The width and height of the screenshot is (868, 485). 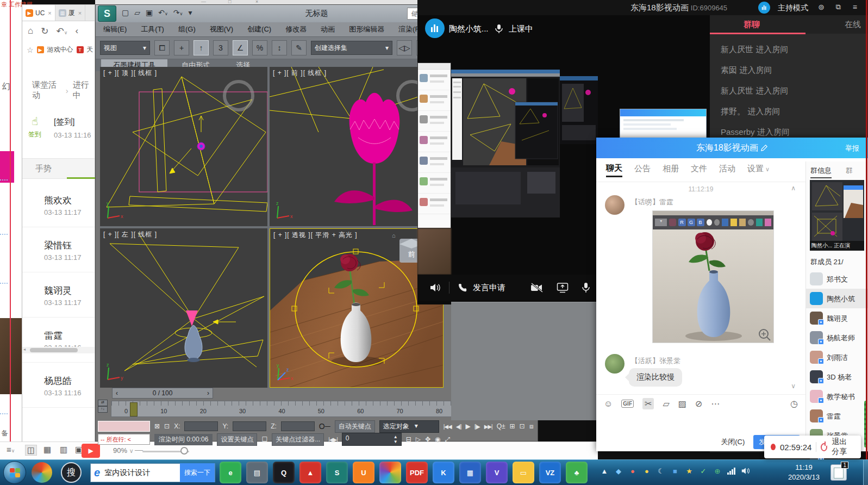 I want to click on zoom-extents-icon: ⊡, so click(x=522, y=426).